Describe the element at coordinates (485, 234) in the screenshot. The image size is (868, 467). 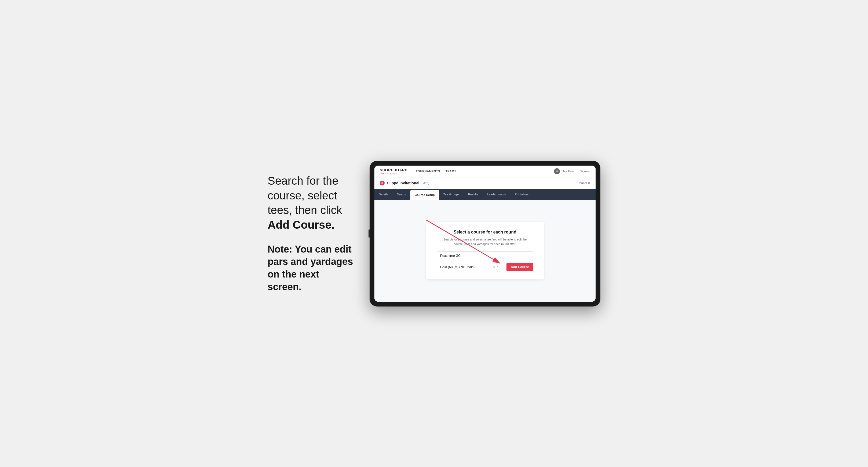
I see `tablet-screen: SCOREBOARD Powered by clippd TOURNAMENTS…` at that location.